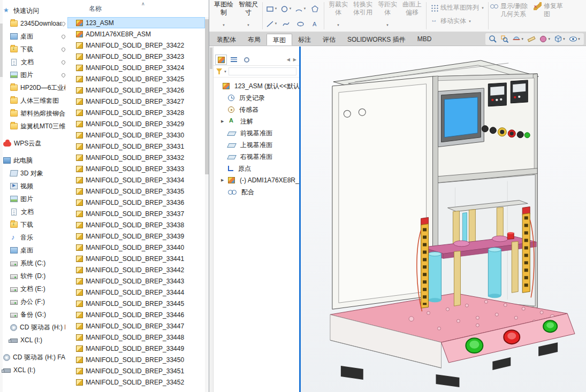 The height and width of the screenshot is (392, 586). What do you see at coordinates (272, 24) in the screenshot?
I see `sketch-line-icon: ▼` at bounding box center [272, 24].